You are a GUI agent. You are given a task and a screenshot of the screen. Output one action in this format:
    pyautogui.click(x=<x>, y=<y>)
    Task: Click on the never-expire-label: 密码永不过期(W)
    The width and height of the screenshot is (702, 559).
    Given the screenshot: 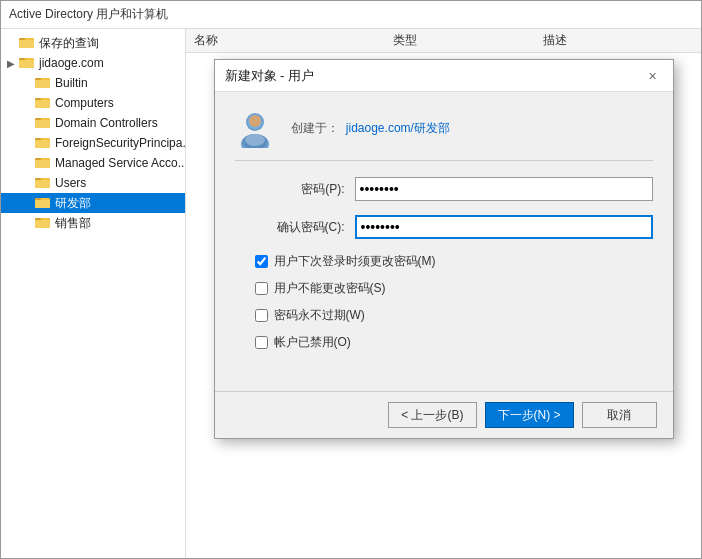 What is the action you would take?
    pyautogui.click(x=320, y=316)
    